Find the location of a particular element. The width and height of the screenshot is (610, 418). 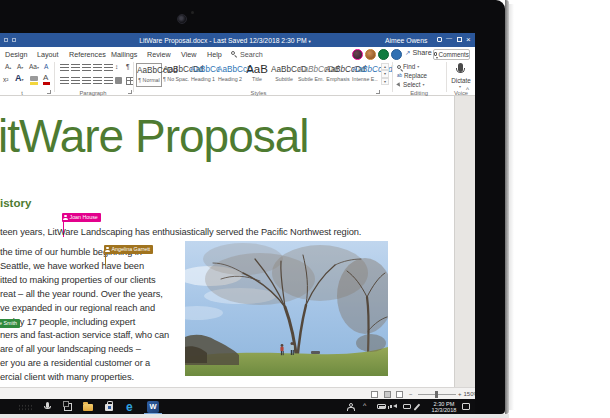

park-photo-image is located at coordinates (286, 308).